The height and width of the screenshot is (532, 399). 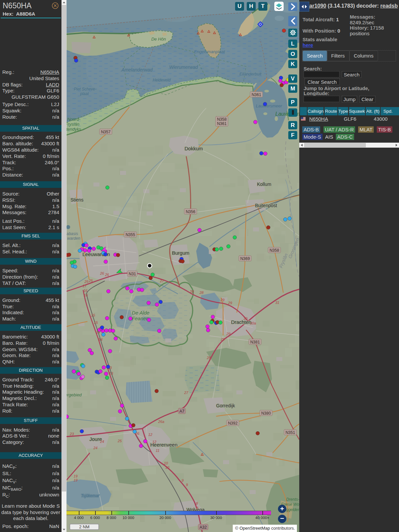 I want to click on svg-text: Tsjûkemar, so click(x=90, y=496).